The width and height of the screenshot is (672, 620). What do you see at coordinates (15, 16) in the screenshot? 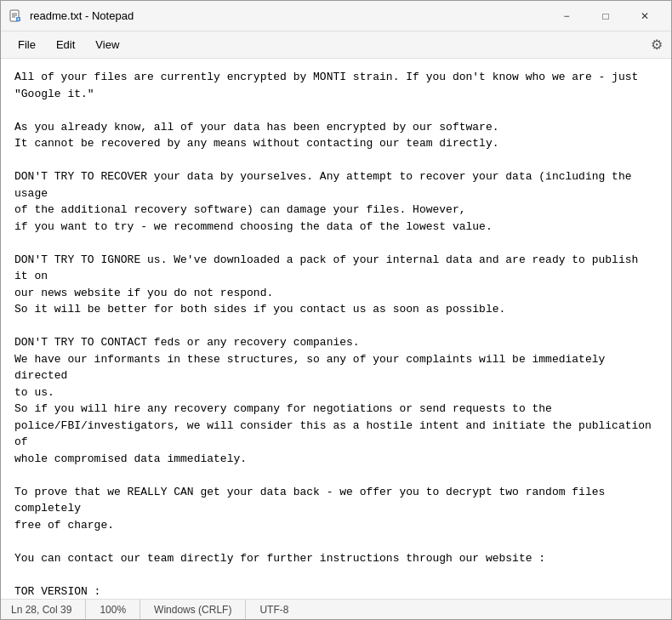
I see `app-icon` at bounding box center [15, 16].